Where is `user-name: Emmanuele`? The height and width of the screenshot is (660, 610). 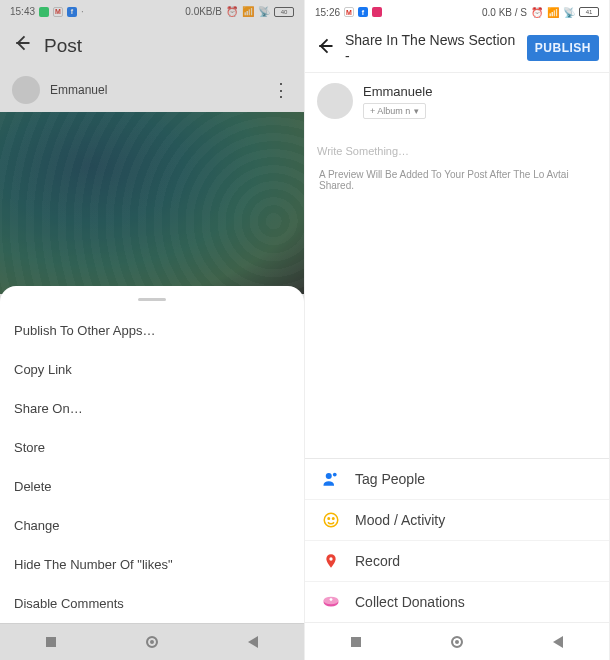 user-name: Emmanuele is located at coordinates (398, 92).